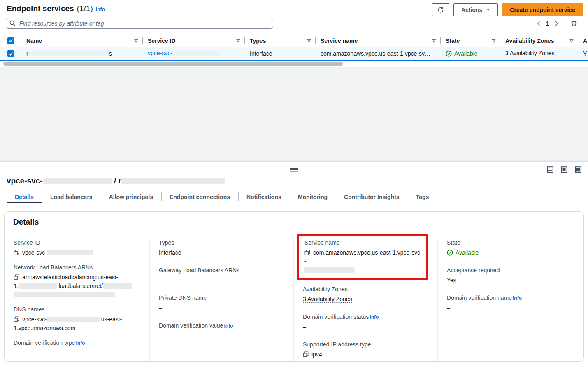 This screenshot has height=365, width=588. Describe the element at coordinates (365, 350) in the screenshot. I see `field-supported-ip: Supported IP address type ipv4` at that location.